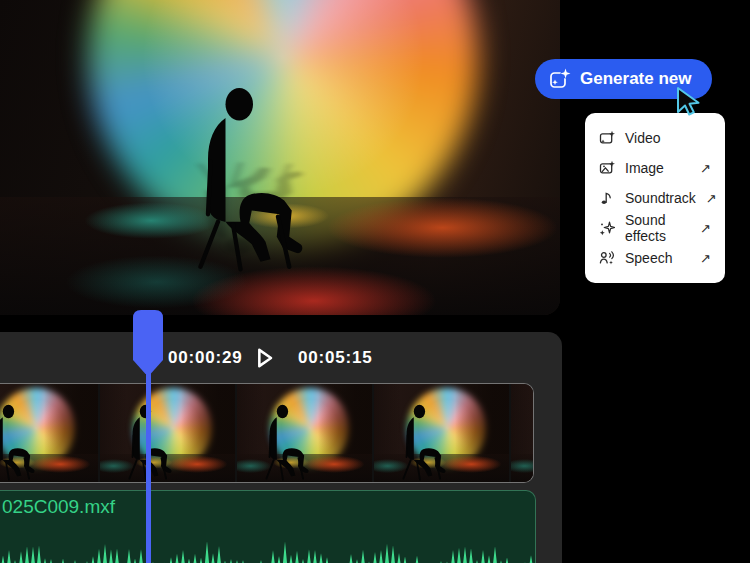 This screenshot has width=750, height=563. Describe the element at coordinates (655, 138) in the screenshot. I see `menu-item-video: Video` at that location.